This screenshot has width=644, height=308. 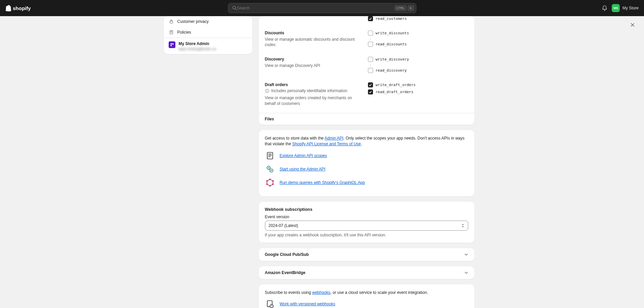 I want to click on close-icon, so click(x=633, y=25).